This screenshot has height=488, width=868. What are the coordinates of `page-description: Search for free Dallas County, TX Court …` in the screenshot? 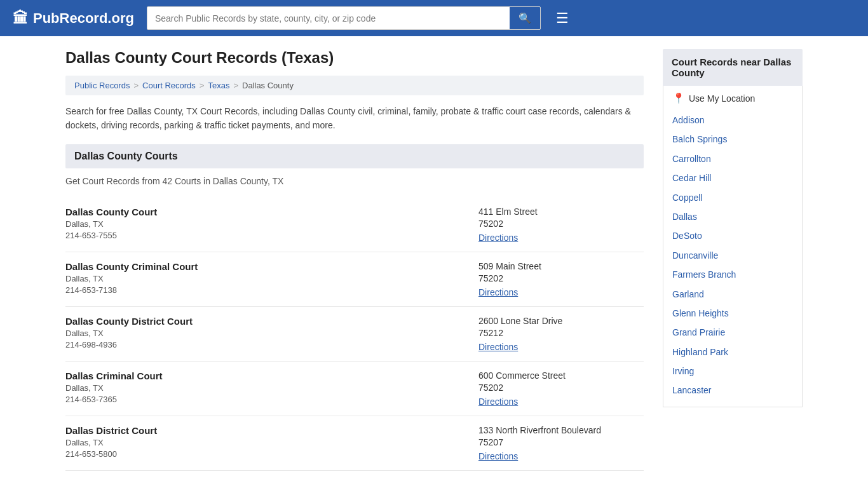 It's located at (355, 118).